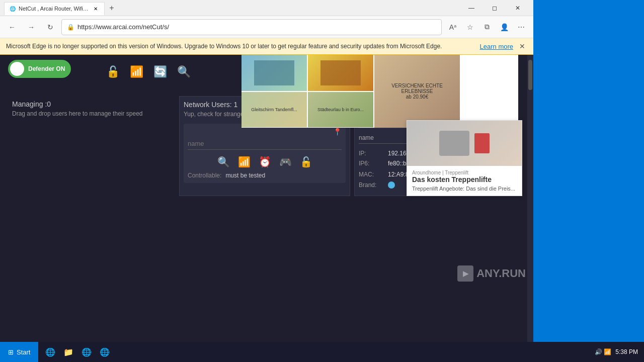  I want to click on ad-banner: Gleitschirm Tandemfl... Städteurlau b in…, so click(380, 92).